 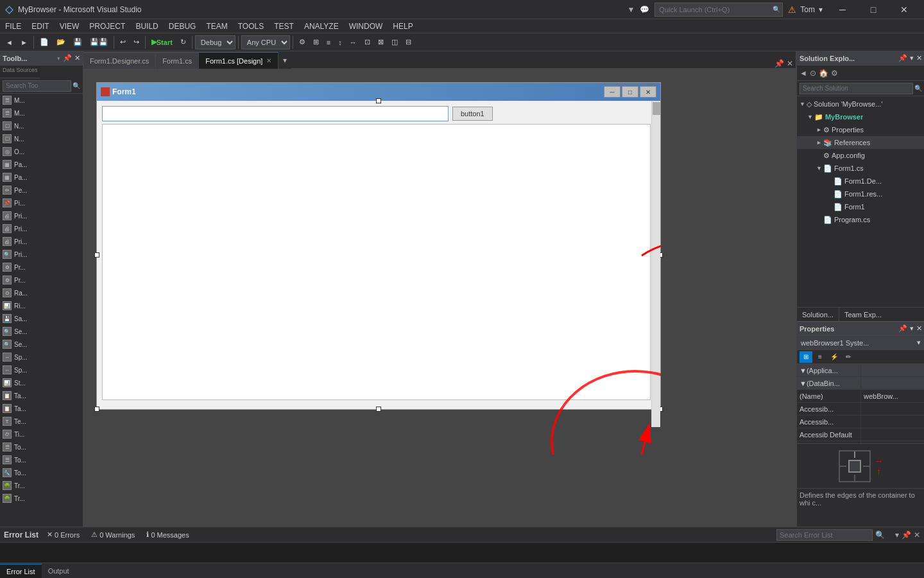 I want to click on menu-analyze: ANALYZE, so click(x=321, y=26).